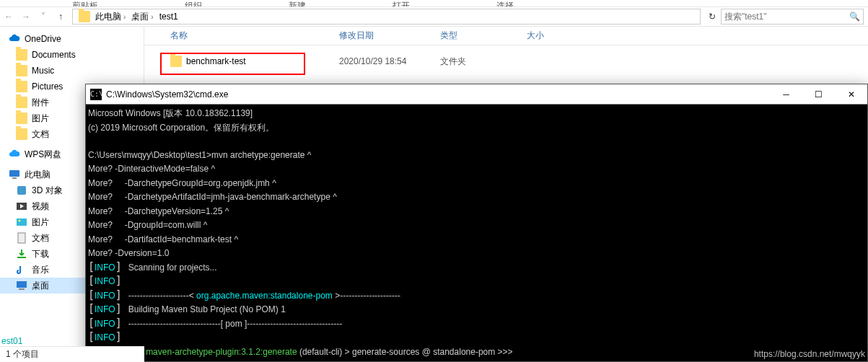 This screenshot has height=362, width=868. What do you see at coordinates (387, 17) in the screenshot?
I see `breadcrumb: 此电脑› 桌面› test1` at bounding box center [387, 17].